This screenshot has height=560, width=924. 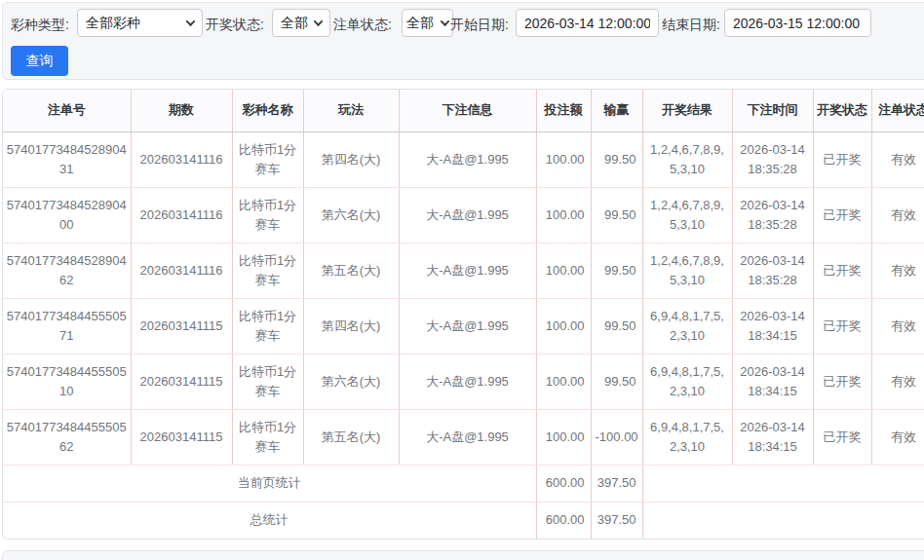 I want to click on total-bet-total: 600.00, so click(x=563, y=520).